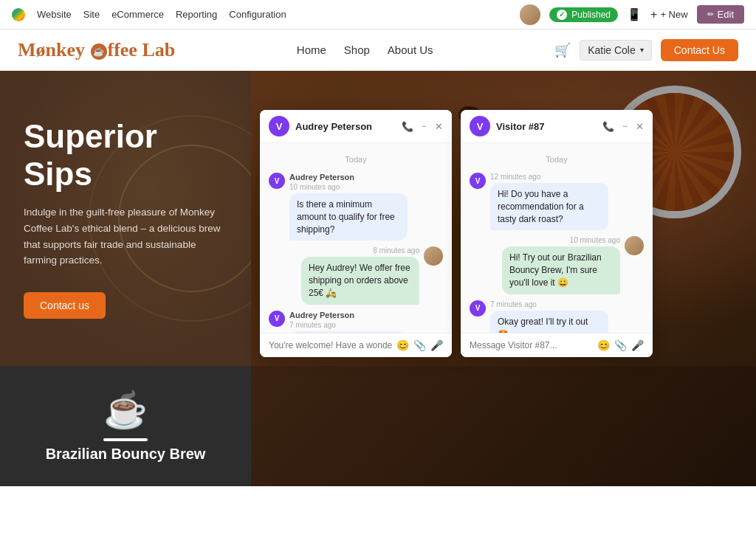  What do you see at coordinates (557, 201) in the screenshot?
I see `v87-msg-1: V 12 minutes ago Hi! Do you have a recom…` at bounding box center [557, 201].